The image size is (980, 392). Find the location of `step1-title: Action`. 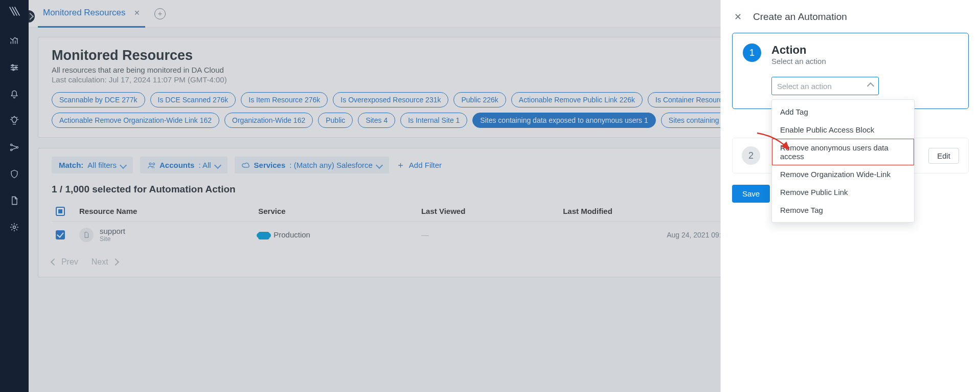

step1-title: Action is located at coordinates (799, 50).